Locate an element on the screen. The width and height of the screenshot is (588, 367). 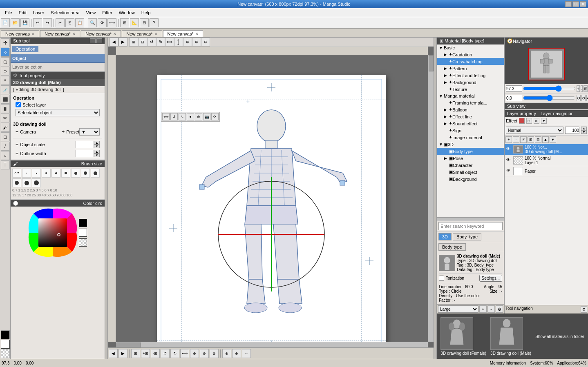
save-btn: 💾 is located at coordinates (25, 23).